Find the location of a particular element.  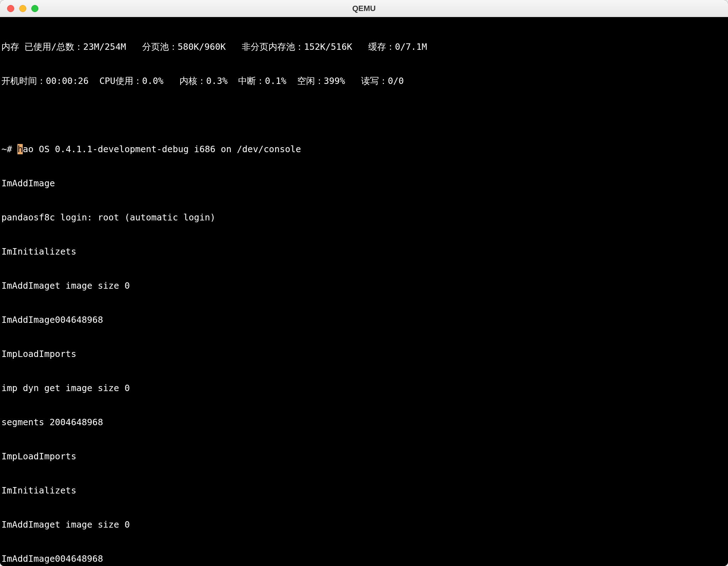

console-line: imp dyn get image size 0 is located at coordinates (364, 388).